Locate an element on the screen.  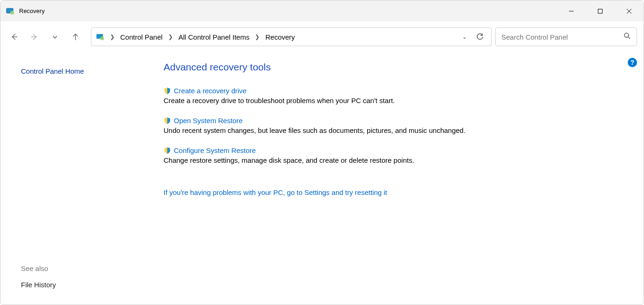
breadcrumb-recovery: Recovery is located at coordinates (280, 37).